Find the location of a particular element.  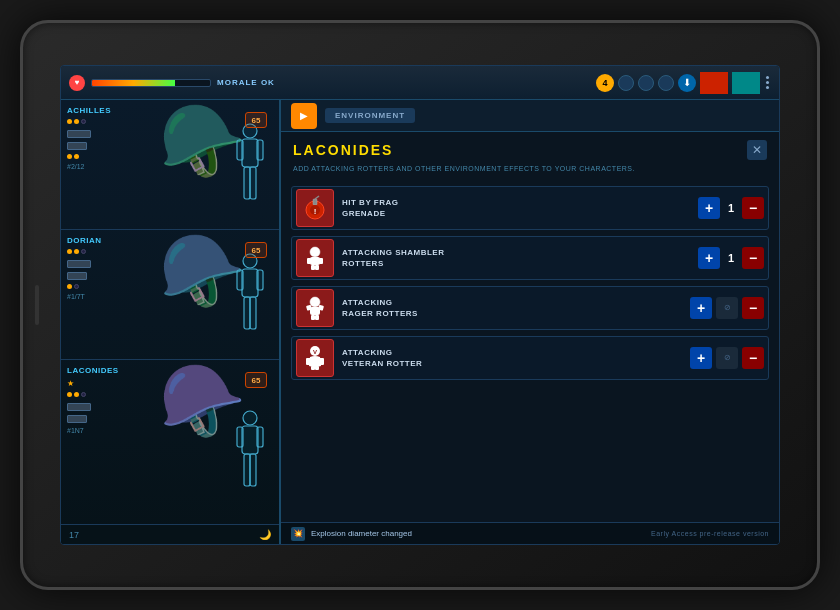

status-right: Early Access pre-release version is located at coordinates (710, 534).